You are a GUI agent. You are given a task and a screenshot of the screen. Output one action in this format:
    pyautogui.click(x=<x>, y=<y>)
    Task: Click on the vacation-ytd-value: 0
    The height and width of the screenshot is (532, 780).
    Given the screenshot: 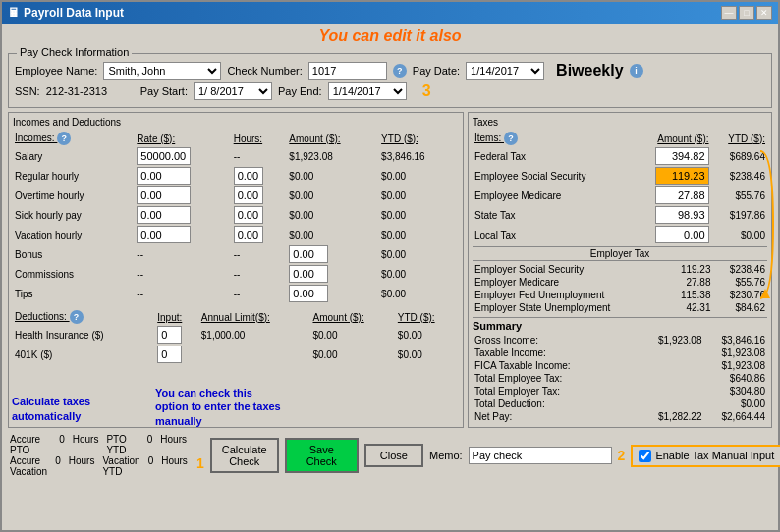 What is the action you would take?
    pyautogui.click(x=151, y=466)
    